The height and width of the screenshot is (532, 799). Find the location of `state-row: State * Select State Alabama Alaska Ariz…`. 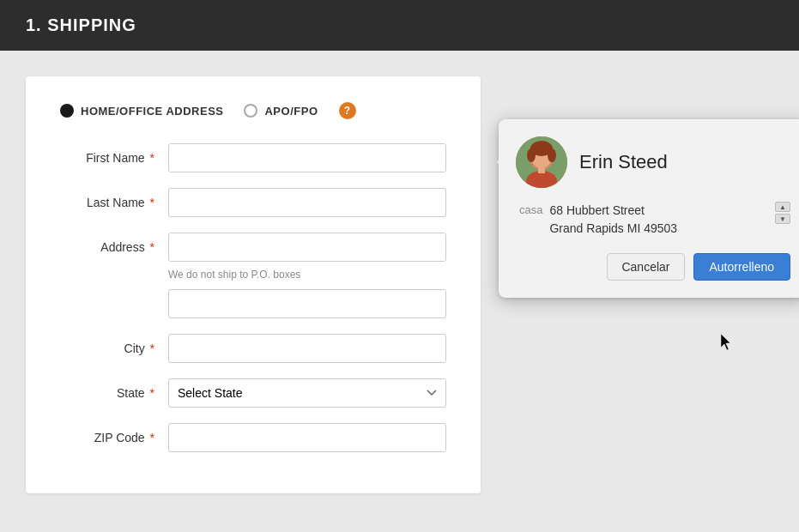

state-row: State * Select State Alabama Alaska Ariz… is located at coordinates (253, 393).